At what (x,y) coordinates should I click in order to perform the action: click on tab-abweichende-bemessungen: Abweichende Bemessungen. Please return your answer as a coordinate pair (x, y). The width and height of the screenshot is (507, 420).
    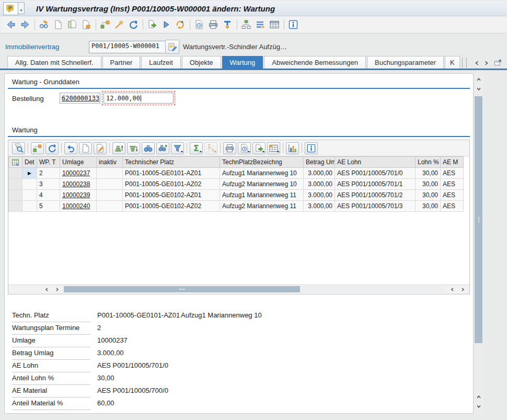
    Looking at the image, I should click on (315, 62).